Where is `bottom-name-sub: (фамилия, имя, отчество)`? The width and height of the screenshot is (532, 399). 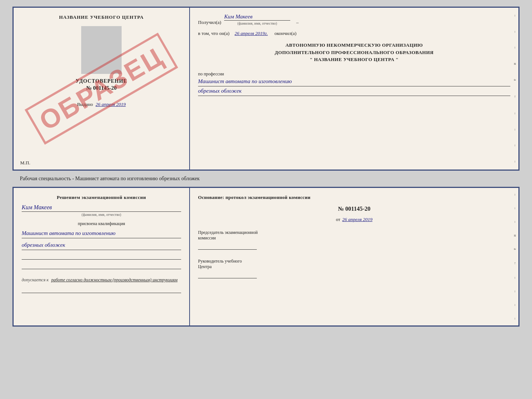 bottom-name-sub: (фамилия, имя, отчество) is located at coordinates (101, 215).